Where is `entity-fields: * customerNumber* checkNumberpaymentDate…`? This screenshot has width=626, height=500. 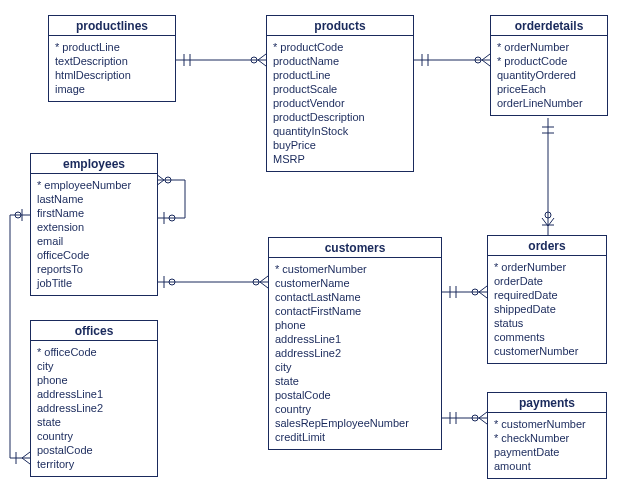 entity-fields: * customerNumber* checkNumberpaymentDate… is located at coordinates (547, 446).